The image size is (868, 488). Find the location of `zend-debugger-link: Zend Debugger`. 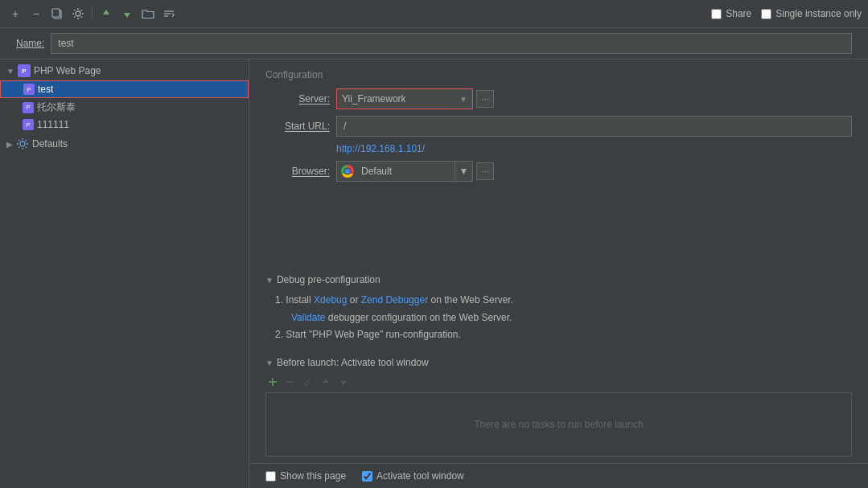

zend-debugger-link: Zend Debugger is located at coordinates (394, 300).